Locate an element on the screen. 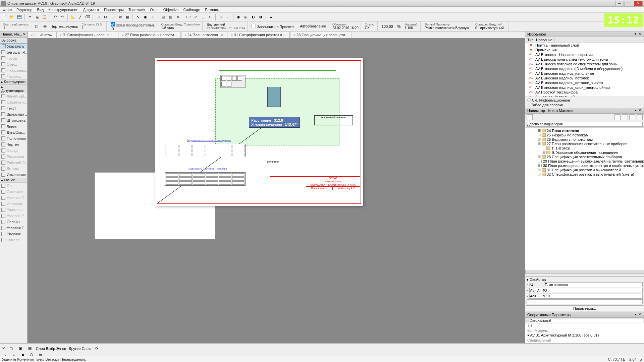 The image size is (644, 362). measure-icon: 📐 is located at coordinates (73, 17).